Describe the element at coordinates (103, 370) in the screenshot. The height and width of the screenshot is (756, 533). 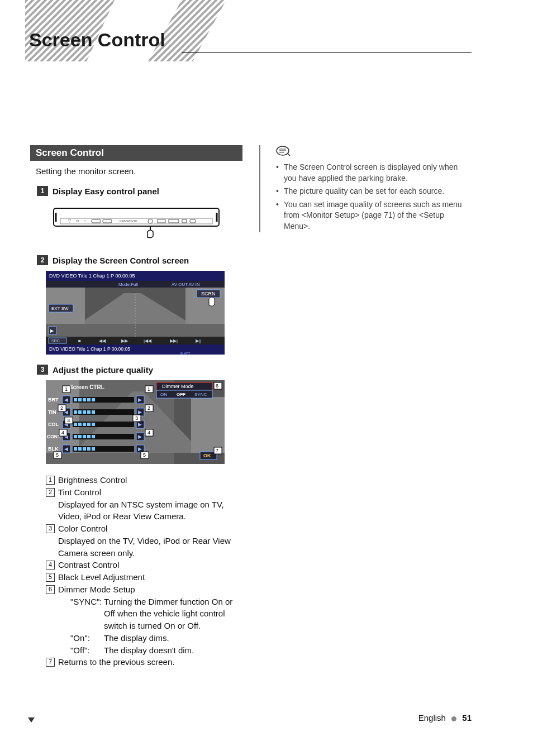
I see `step-label: Adjust the picture quality` at that location.